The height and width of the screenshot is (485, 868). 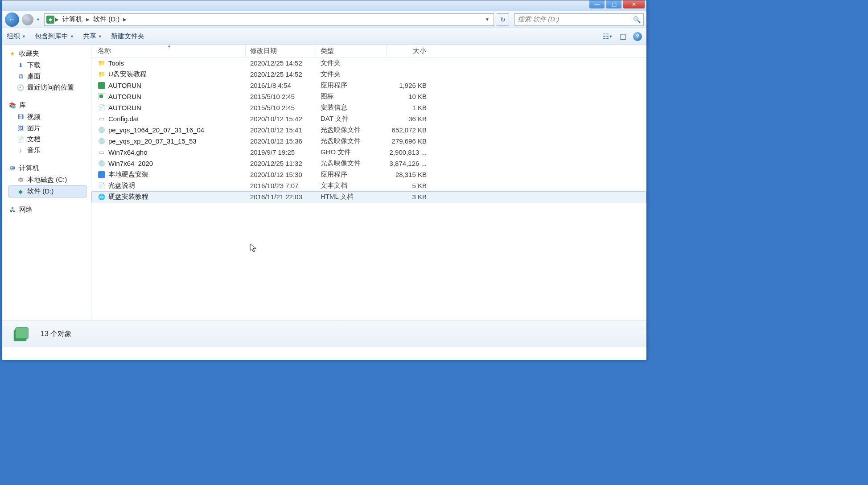 What do you see at coordinates (16, 37) in the screenshot?
I see `organize-menu: 组织▼` at bounding box center [16, 37].